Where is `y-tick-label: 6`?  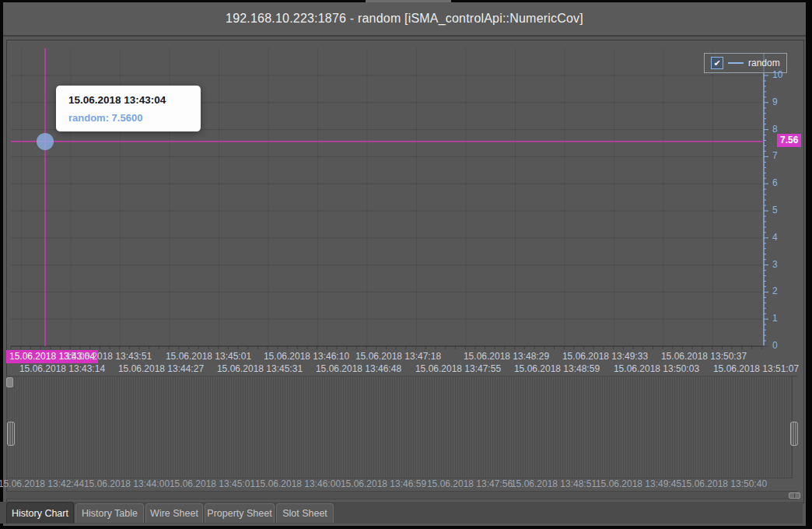
y-tick-label: 6 is located at coordinates (784, 183).